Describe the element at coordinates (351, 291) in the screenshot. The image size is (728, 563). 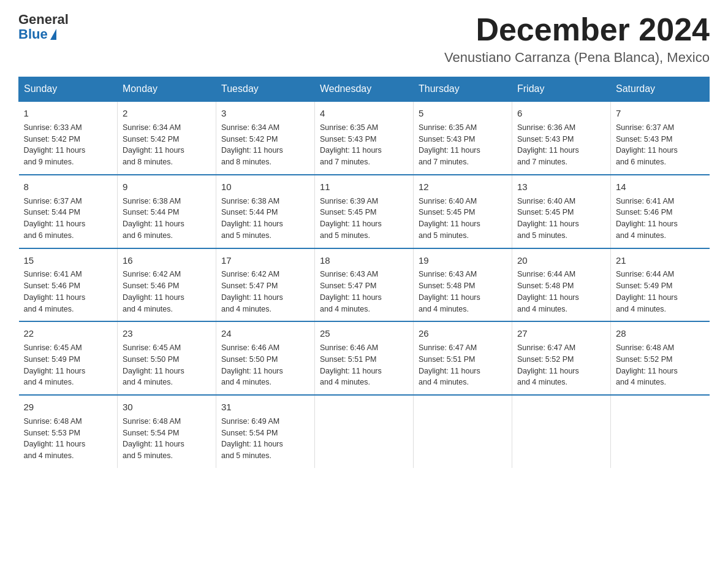
I see `cell-info: Sunrise: 6:43 AMSunset: 5:47 PMDaylight:…` at that location.